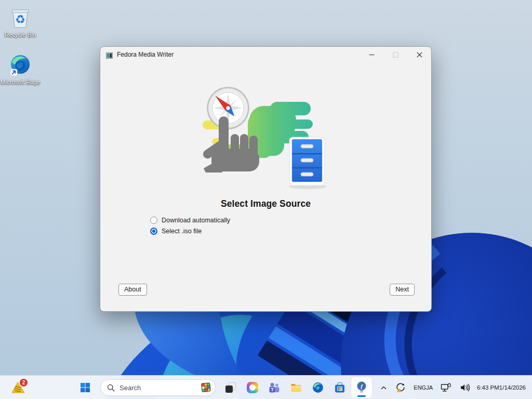 The image size is (532, 399). What do you see at coordinates (266, 55) in the screenshot?
I see `window-titlebar: Fedora Media Writer` at bounding box center [266, 55].